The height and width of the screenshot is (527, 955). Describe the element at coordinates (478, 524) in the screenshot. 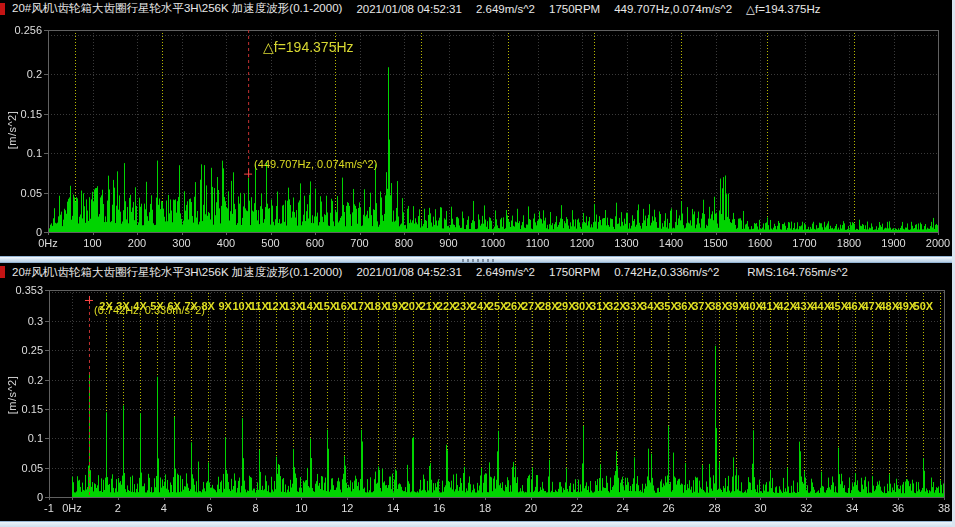

I see `bottom-scrollbar` at that location.